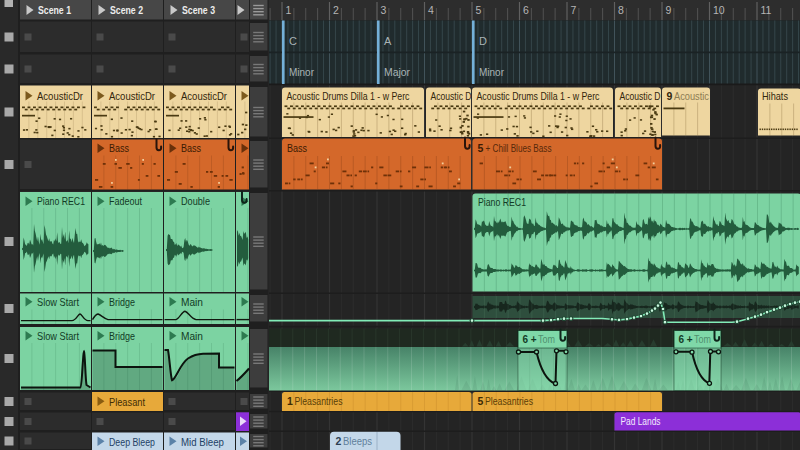 Image resolution: width=800 pixels, height=450 pixels. I want to click on svg-text: 11, so click(766, 10).